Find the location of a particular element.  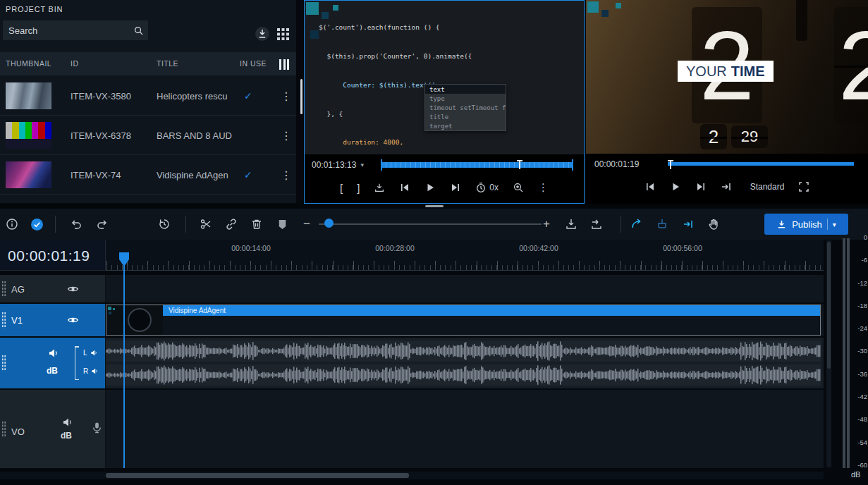

zoom-icon is located at coordinates (518, 188).